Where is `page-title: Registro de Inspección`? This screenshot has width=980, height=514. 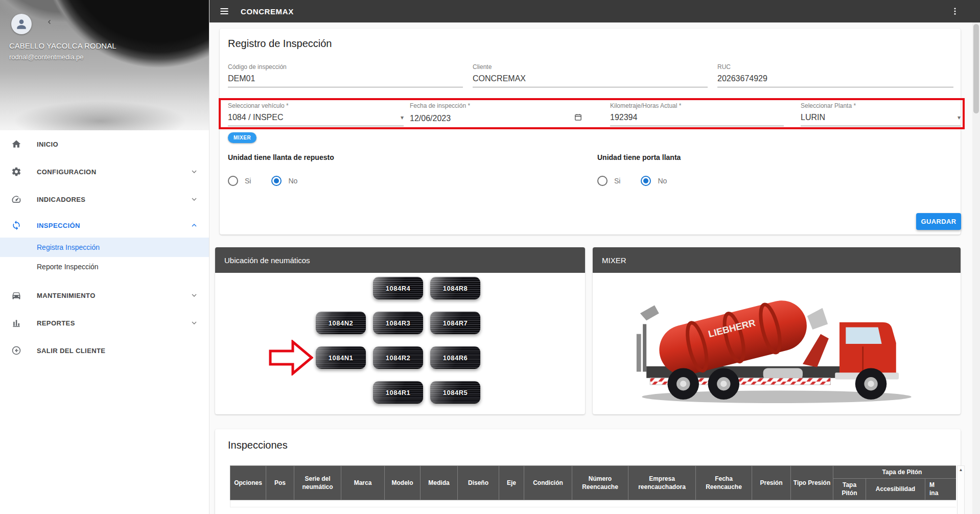
page-title: Registro de Inspección is located at coordinates (280, 44).